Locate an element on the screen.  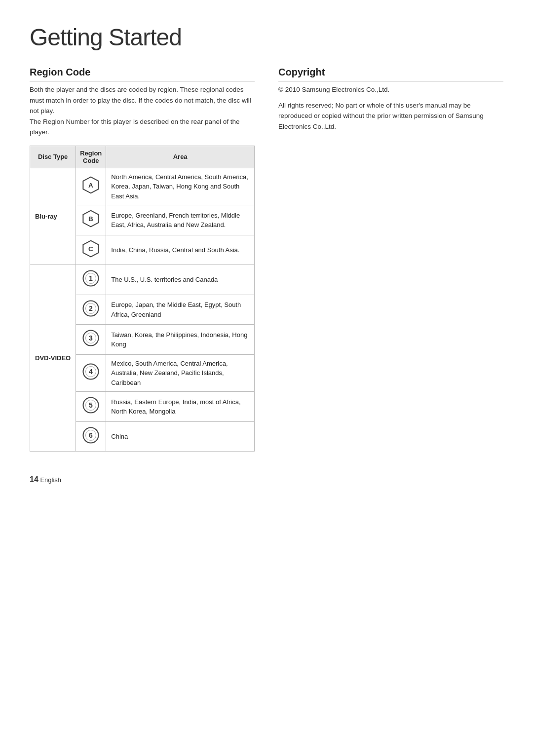
table-header-area: Area is located at coordinates (181, 157).